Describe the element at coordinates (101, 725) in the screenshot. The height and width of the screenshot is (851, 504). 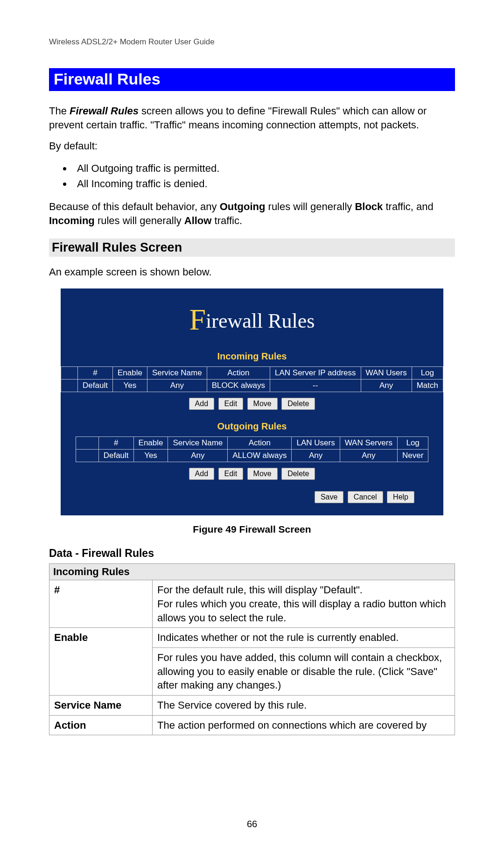
I see `data-key: Action` at that location.